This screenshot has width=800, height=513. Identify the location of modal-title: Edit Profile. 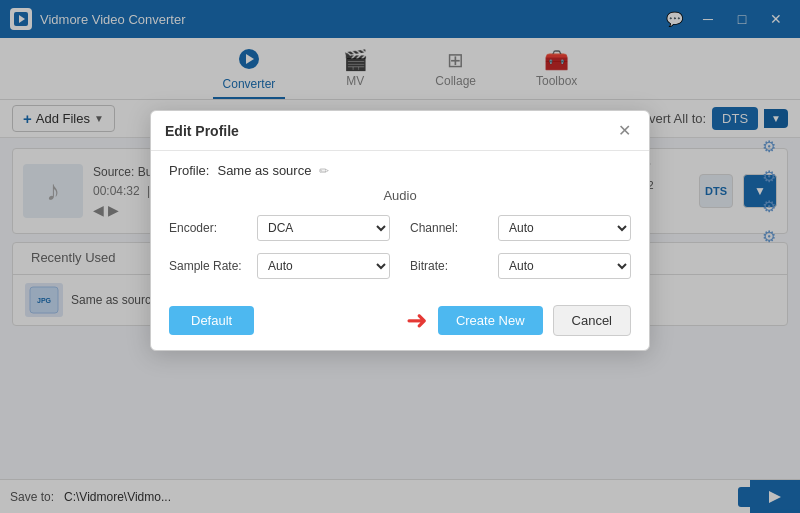
(202, 131).